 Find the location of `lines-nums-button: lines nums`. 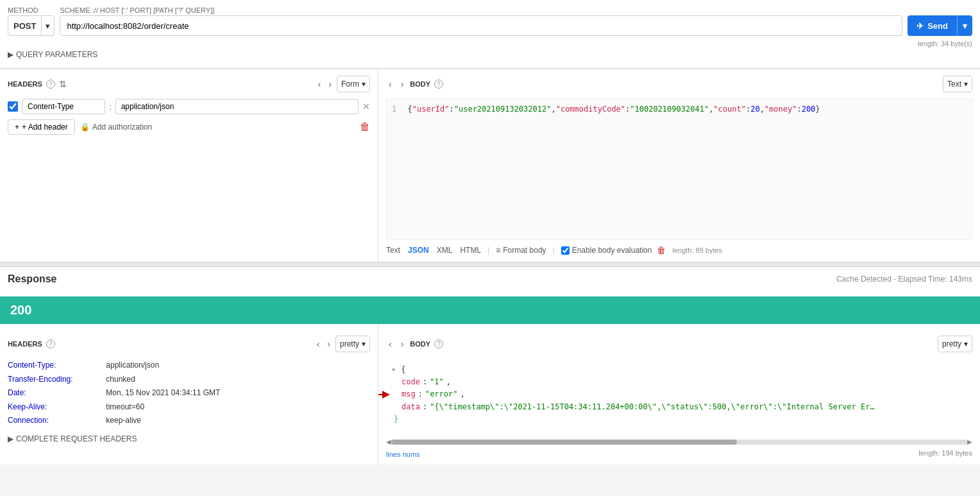

lines-nums-button: lines nums is located at coordinates (403, 454).